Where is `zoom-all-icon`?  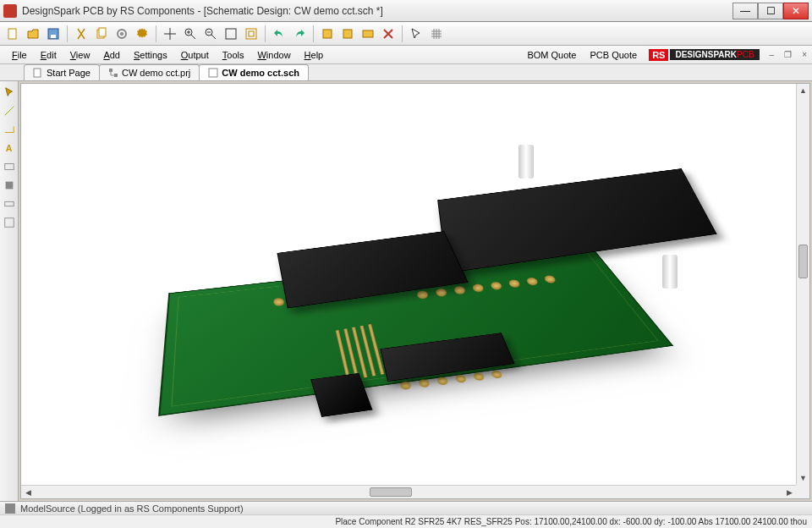
zoom-all-icon is located at coordinates (251, 34).